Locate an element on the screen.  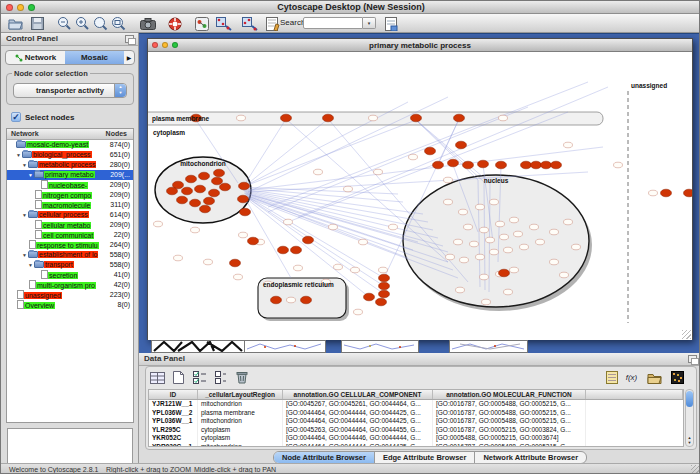
column-header: annotation.GO CELLULAR_COMPONENT is located at coordinates (358, 394).